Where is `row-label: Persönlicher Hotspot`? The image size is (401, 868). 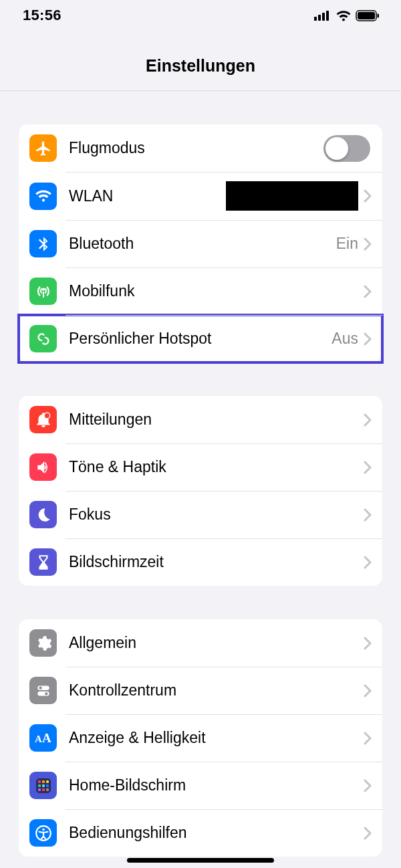 row-label: Persönlicher Hotspot is located at coordinates (200, 338).